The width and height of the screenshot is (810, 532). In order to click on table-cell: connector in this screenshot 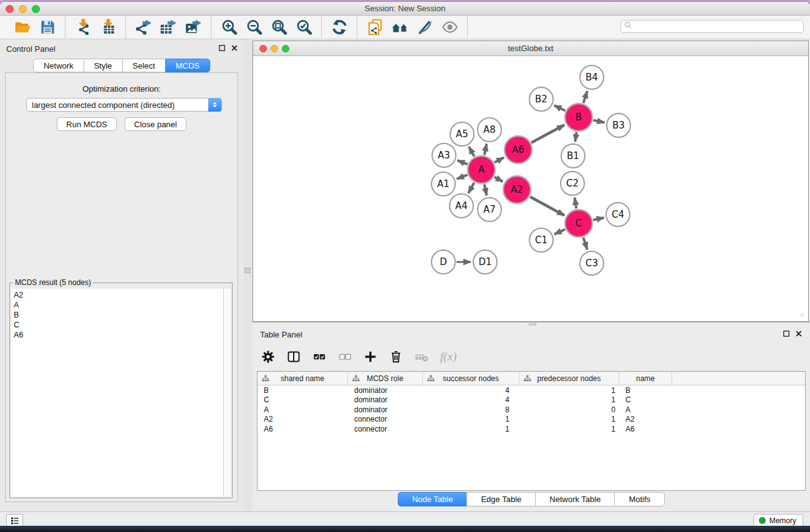, I will do `click(385, 429)`.